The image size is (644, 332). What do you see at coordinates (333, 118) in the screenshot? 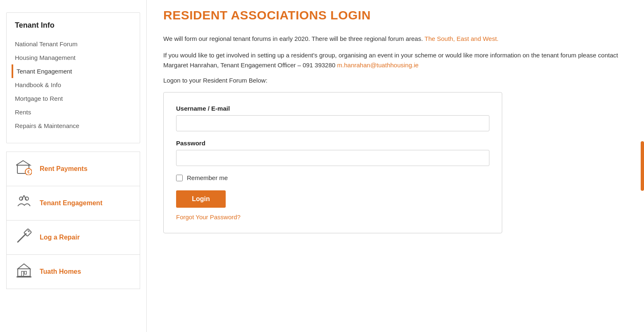
I see `username-group: Username / E-mail` at bounding box center [333, 118].